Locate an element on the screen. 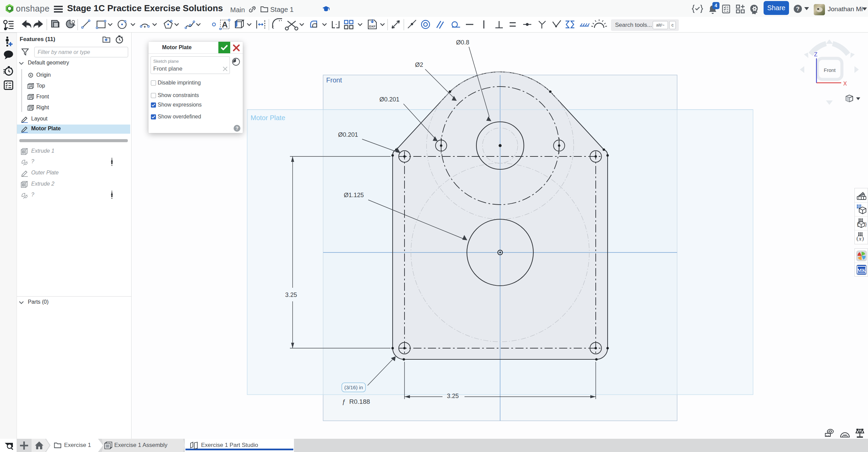  svg-text: DXF is located at coordinates (372, 26).